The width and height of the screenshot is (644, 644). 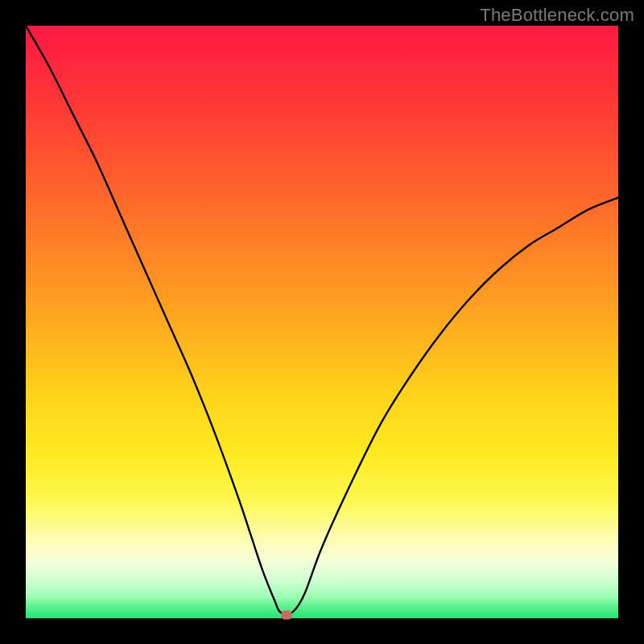 I want to click on watermark-text: TheBottleneck.com, so click(x=557, y=15).